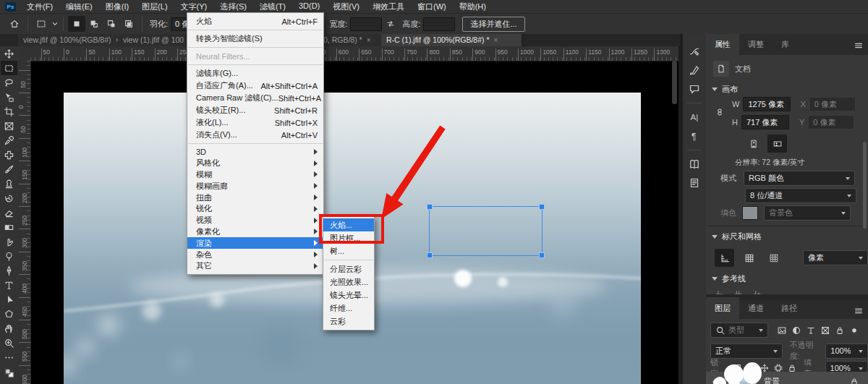  I want to click on filter-menu-item: 像素化, so click(255, 232).